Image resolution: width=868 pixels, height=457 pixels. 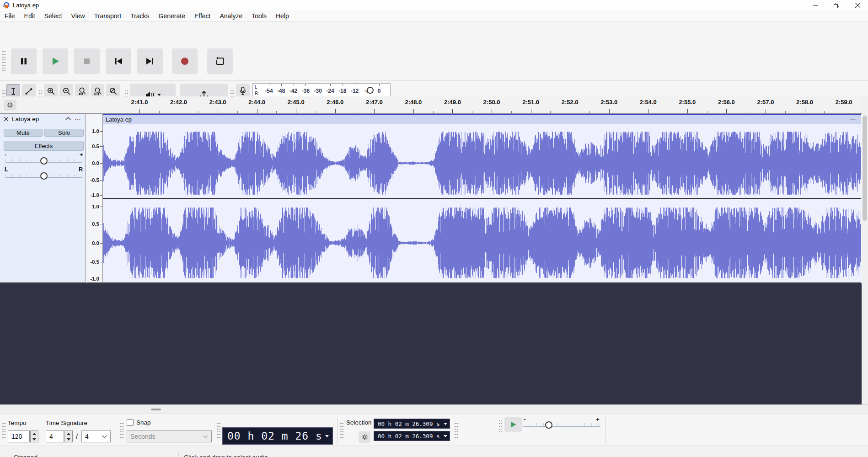 What do you see at coordinates (259, 16) in the screenshot?
I see `menu-item: Tools` at bounding box center [259, 16].